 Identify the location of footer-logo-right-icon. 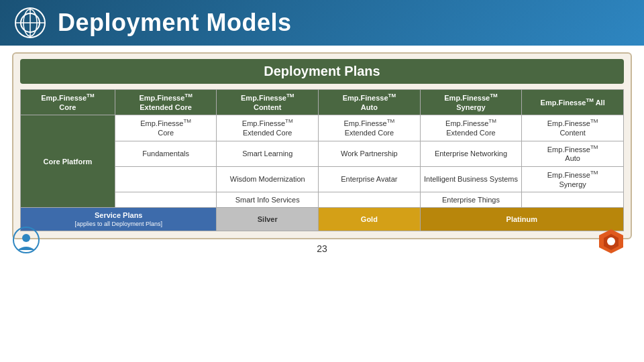
(611, 241).